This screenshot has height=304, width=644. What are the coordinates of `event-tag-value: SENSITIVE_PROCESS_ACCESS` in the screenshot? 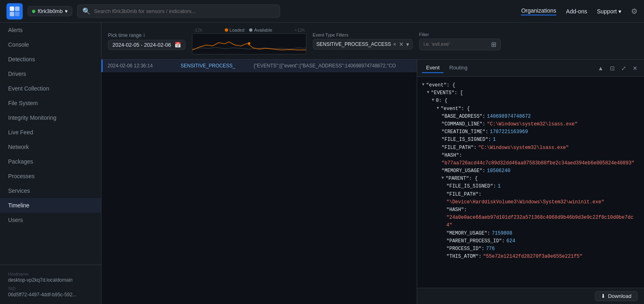 It's located at (354, 44).